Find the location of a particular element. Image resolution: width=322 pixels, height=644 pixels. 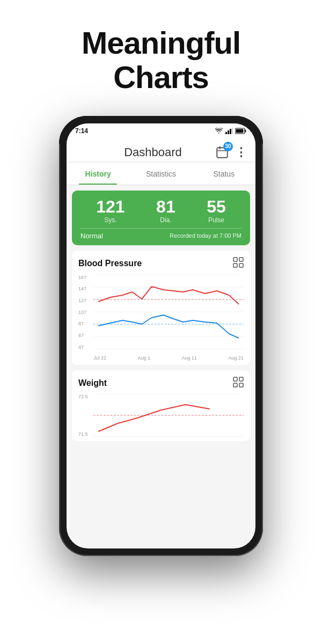

status-time: 7:14 is located at coordinates (82, 131).